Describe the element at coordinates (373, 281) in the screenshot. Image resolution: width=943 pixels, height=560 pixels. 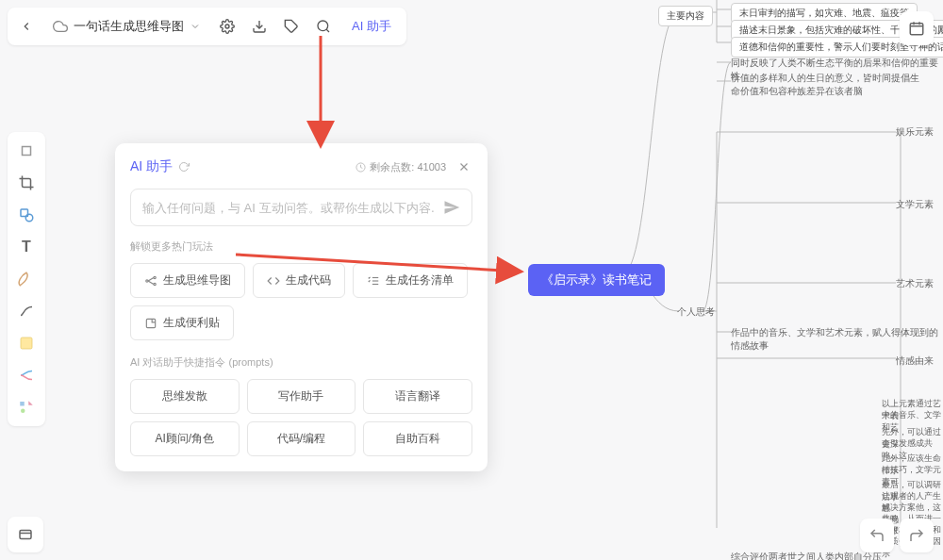
I see `checklist-icon` at that location.